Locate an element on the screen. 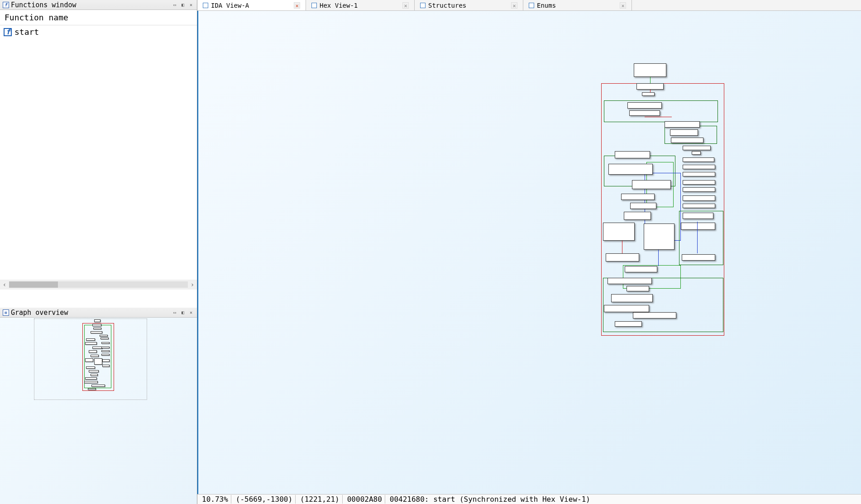  status-bar: 10.73% (-5669,-1300) (1221,21) 00002A80 … is located at coordinates (529, 499).